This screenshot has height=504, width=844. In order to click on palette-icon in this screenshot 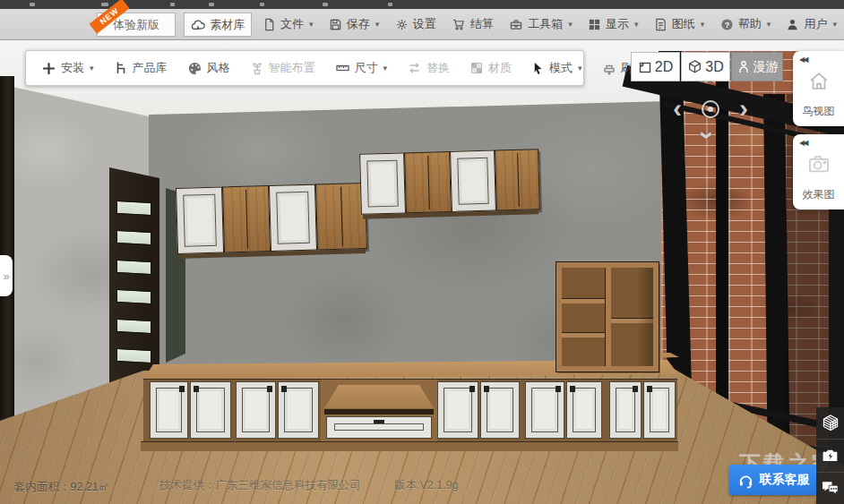, I will do `click(195, 68)`.